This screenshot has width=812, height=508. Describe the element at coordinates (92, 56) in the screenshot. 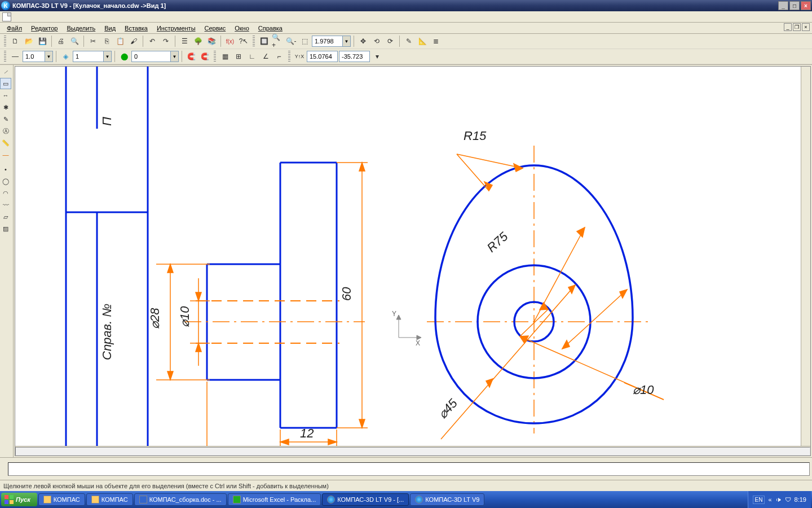

I see `layer-select: ▼` at that location.